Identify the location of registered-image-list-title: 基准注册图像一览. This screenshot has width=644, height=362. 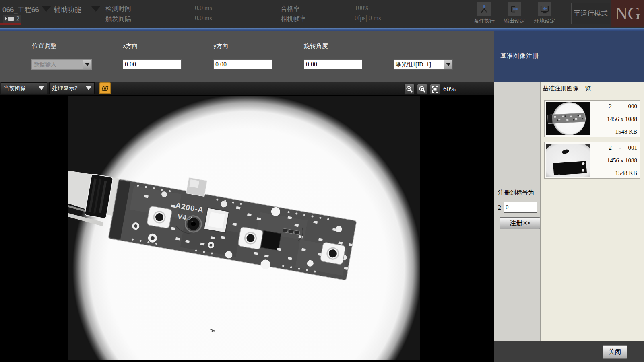
(567, 88).